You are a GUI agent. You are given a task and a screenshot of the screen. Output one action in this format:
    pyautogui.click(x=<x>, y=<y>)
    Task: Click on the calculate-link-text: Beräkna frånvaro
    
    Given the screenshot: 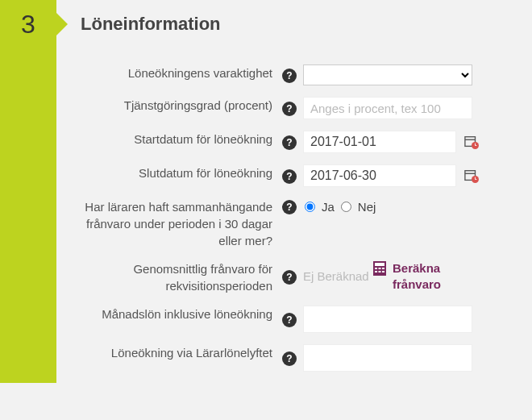 What is the action you would take?
    pyautogui.click(x=426, y=276)
    